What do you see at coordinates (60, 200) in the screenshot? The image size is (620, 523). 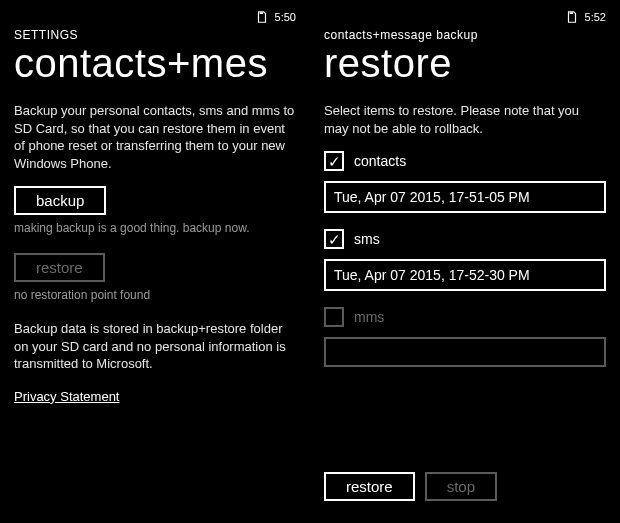 I see `backup-button: backup` at bounding box center [60, 200].